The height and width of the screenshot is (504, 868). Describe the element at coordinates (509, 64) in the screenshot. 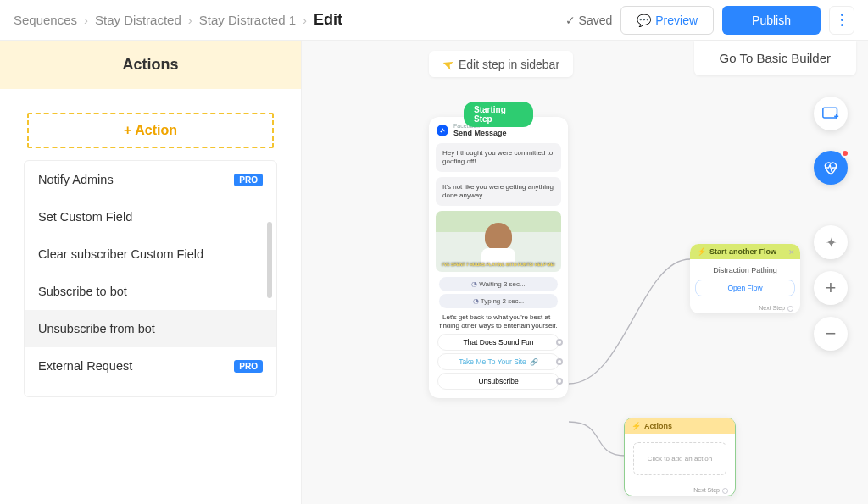

I see `hint-text: Edit step in sidebar` at that location.